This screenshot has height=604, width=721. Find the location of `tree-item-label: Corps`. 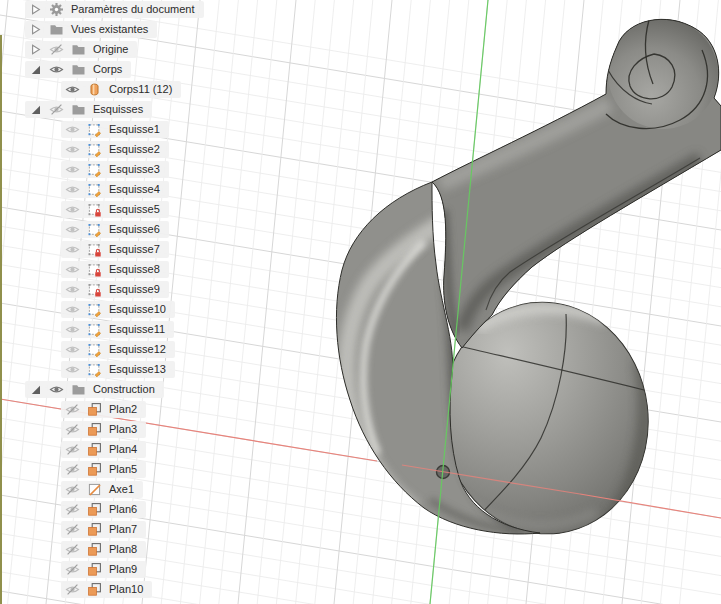

tree-item-label: Corps is located at coordinates (108, 70).